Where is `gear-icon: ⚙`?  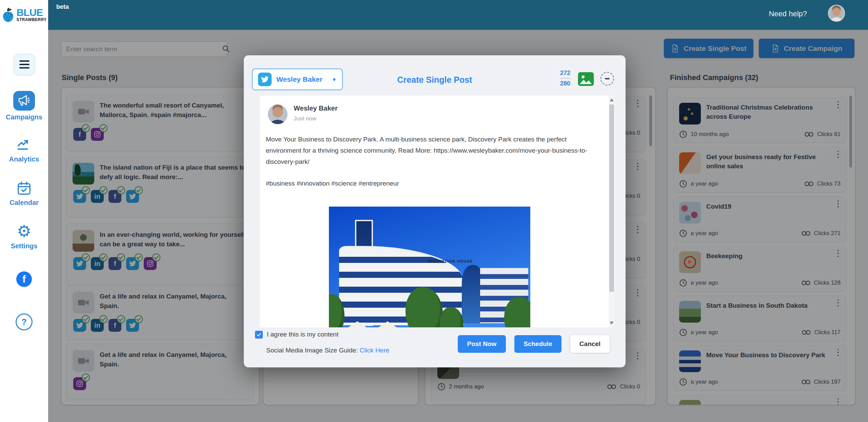 gear-icon: ⚙ is located at coordinates (24, 231).